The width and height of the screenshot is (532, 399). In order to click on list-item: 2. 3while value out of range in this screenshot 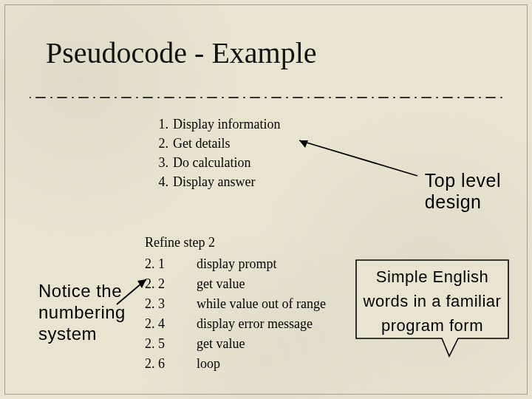, I will do `click(235, 304)`.